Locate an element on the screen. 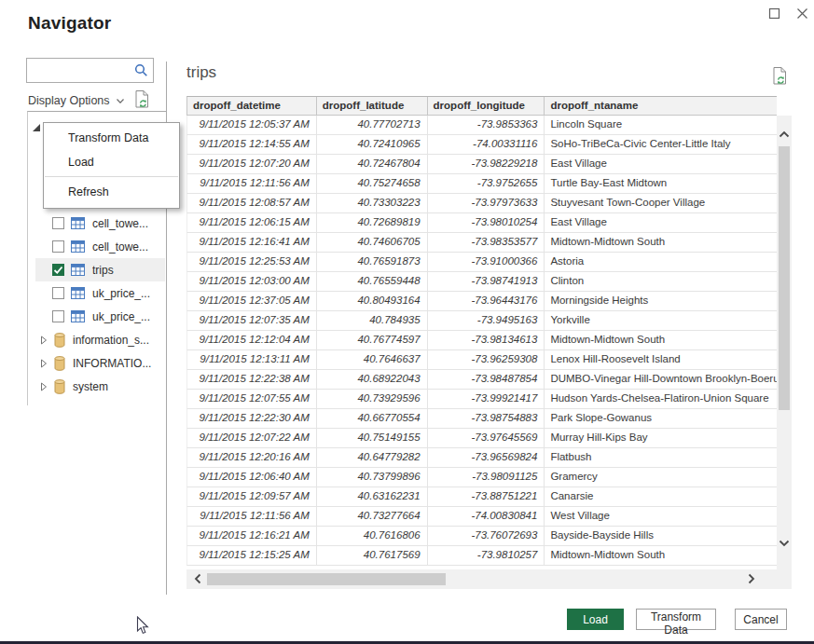  horizontal-scrollbar is located at coordinates (489, 580).